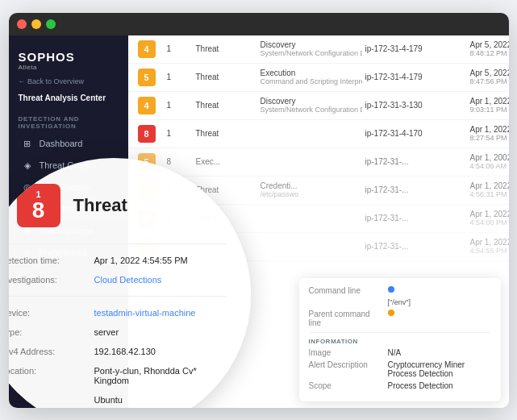  I want to click on panel-divider, so click(400, 332).